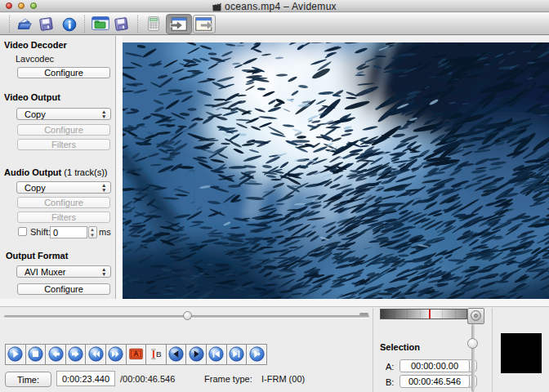 This screenshot has width=549, height=392. Describe the element at coordinates (158, 354) in the screenshot. I see `svg-text: B` at that location.